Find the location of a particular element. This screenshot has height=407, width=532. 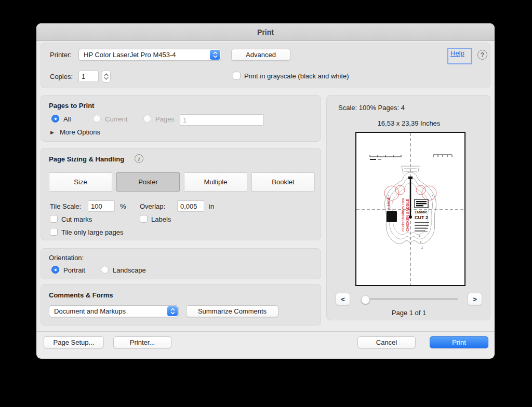

printer-dropdown-value: HP Color LaserJet Pro M453-4 is located at coordinates (144, 55).